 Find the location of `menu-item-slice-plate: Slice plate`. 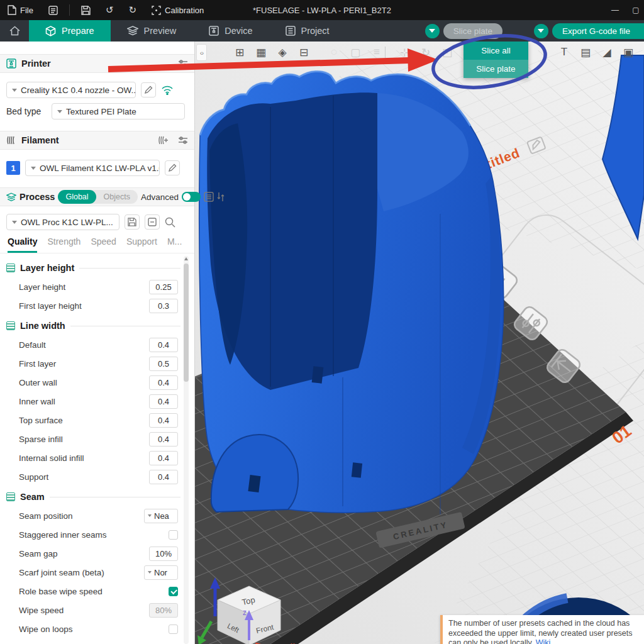

menu-item-slice-plate: Slice plate is located at coordinates (496, 69).